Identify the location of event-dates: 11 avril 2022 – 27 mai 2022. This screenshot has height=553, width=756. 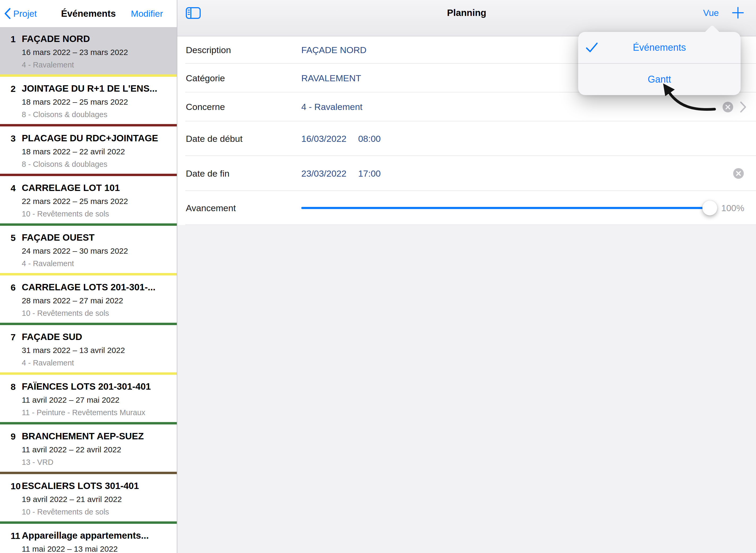
(97, 400).